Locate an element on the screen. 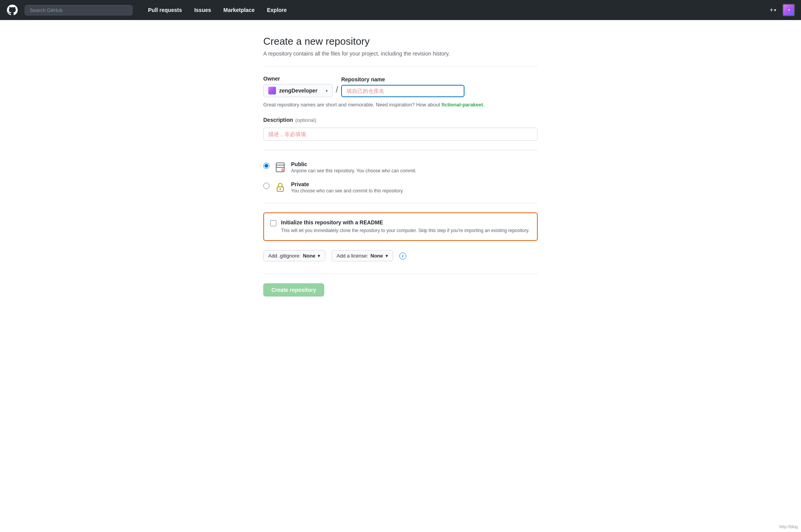  create-repository-button: Create repository is located at coordinates (294, 290).